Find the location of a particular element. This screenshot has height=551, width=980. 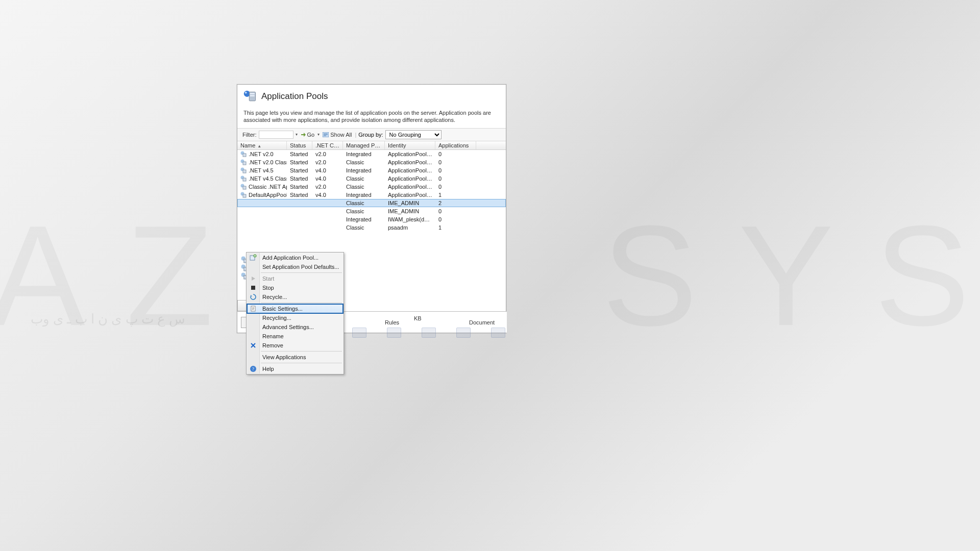

cm-help: ? Help is located at coordinates (295, 369).